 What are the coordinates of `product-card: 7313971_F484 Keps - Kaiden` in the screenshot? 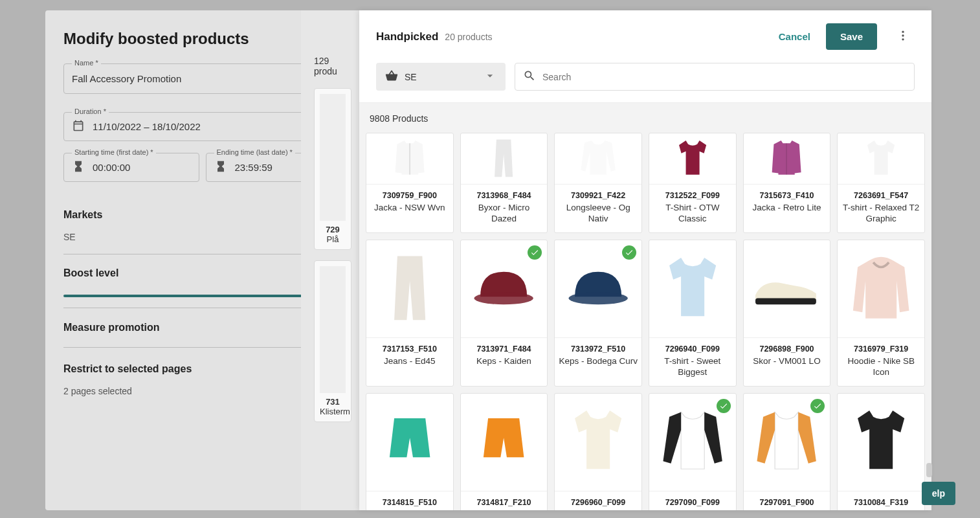 It's located at (504, 313).